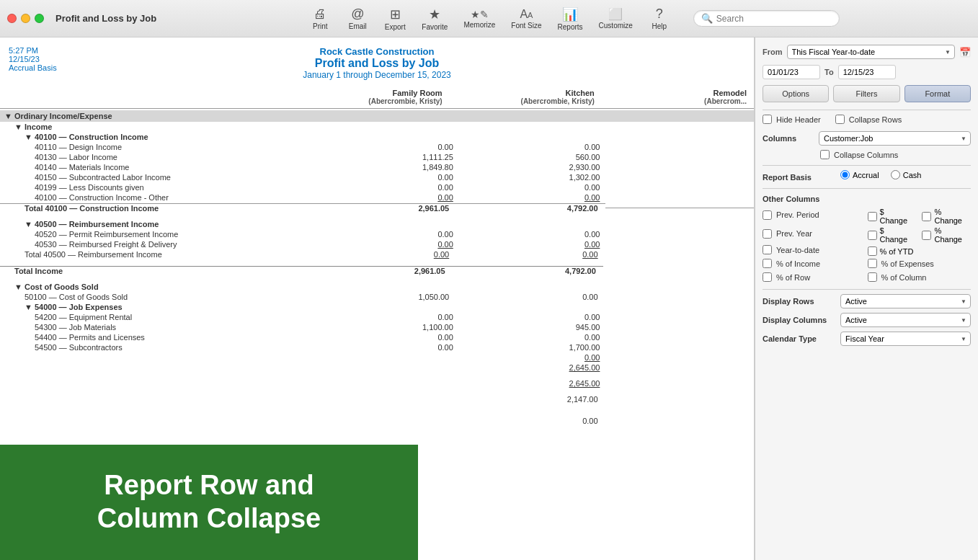 The image size is (978, 560). What do you see at coordinates (377, 197) in the screenshot?
I see `row-40100-other: 40100 — Construction Income - Other 0.00…` at bounding box center [377, 197].